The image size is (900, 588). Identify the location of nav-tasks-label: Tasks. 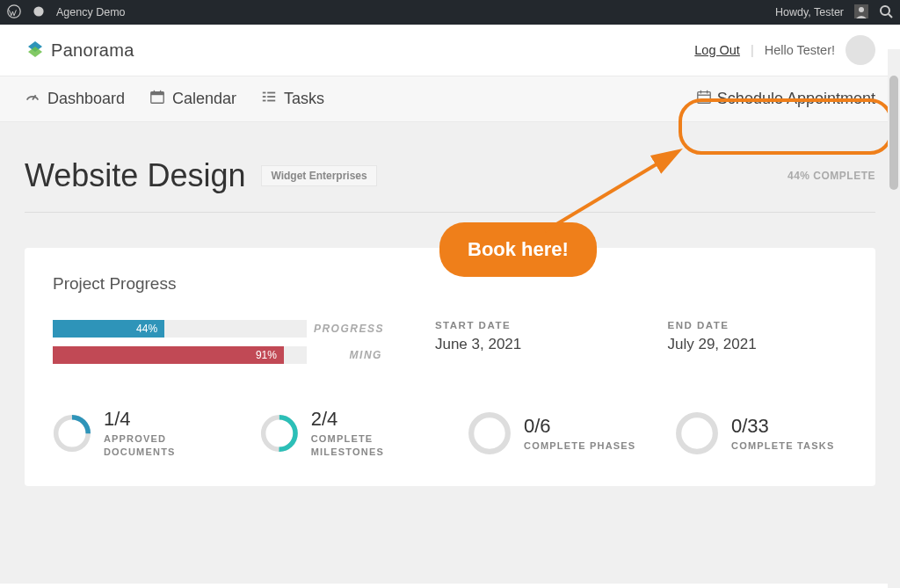
(304, 98).